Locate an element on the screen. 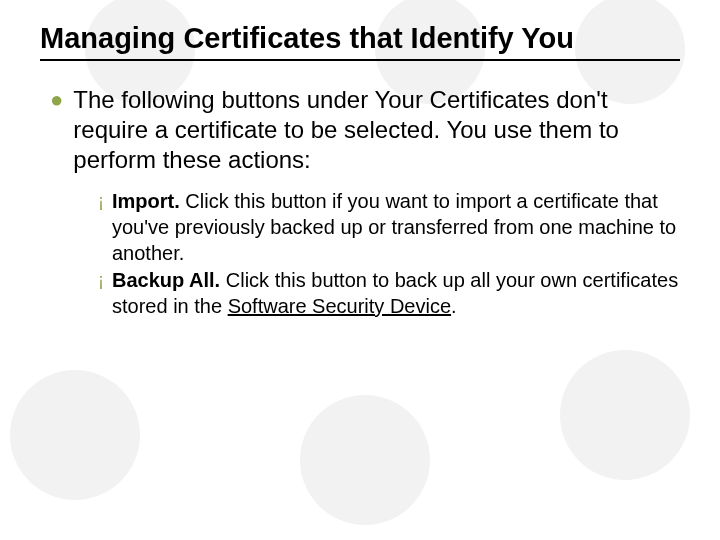 The height and width of the screenshot is (540, 720). import-text: Import. Click this button if you want to… is located at coordinates (396, 228).